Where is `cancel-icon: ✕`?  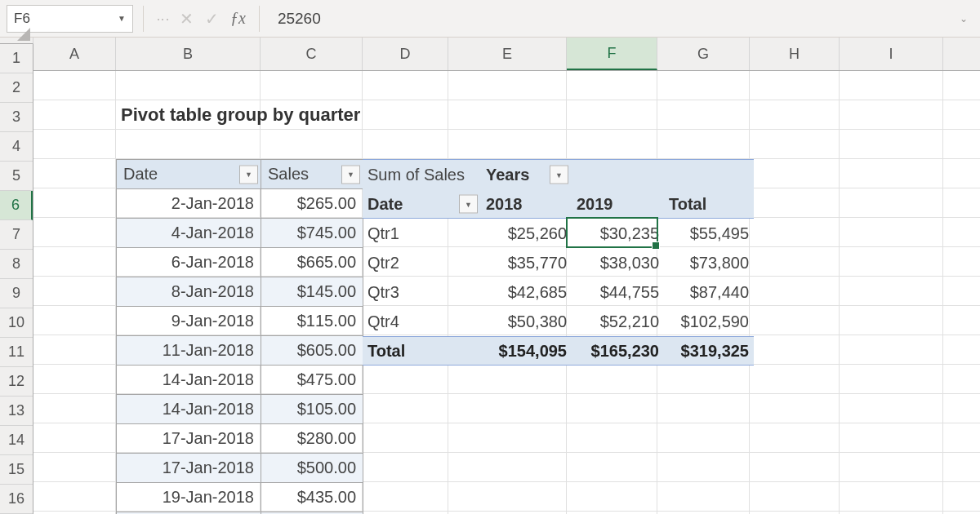 cancel-icon: ✕ is located at coordinates (186, 19).